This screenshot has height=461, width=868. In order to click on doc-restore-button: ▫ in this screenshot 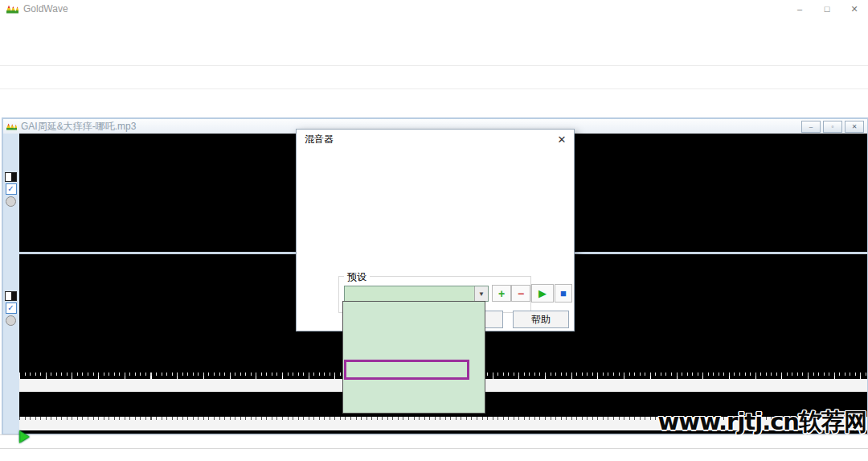, I will do `click(833, 127)`.